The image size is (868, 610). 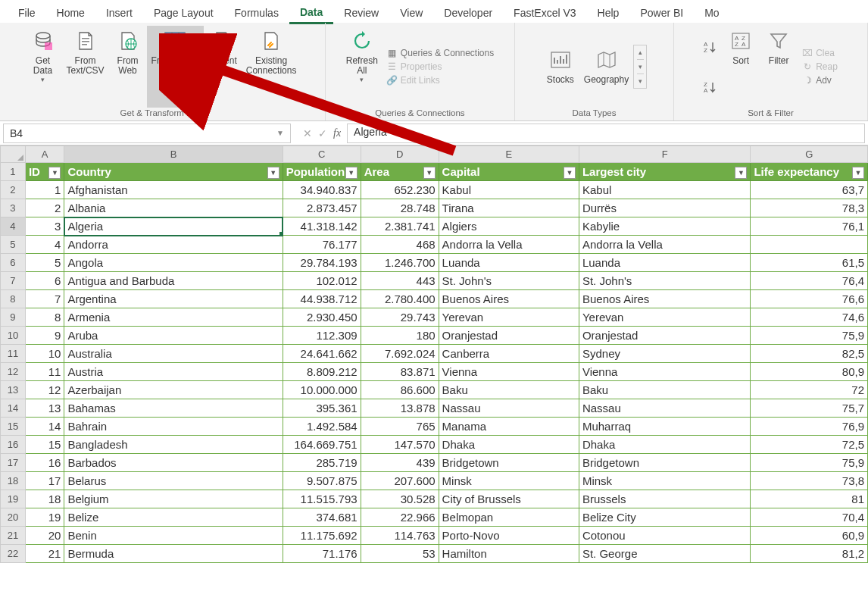 I want to click on sort-asc-button: AZ, so click(x=710, y=47).